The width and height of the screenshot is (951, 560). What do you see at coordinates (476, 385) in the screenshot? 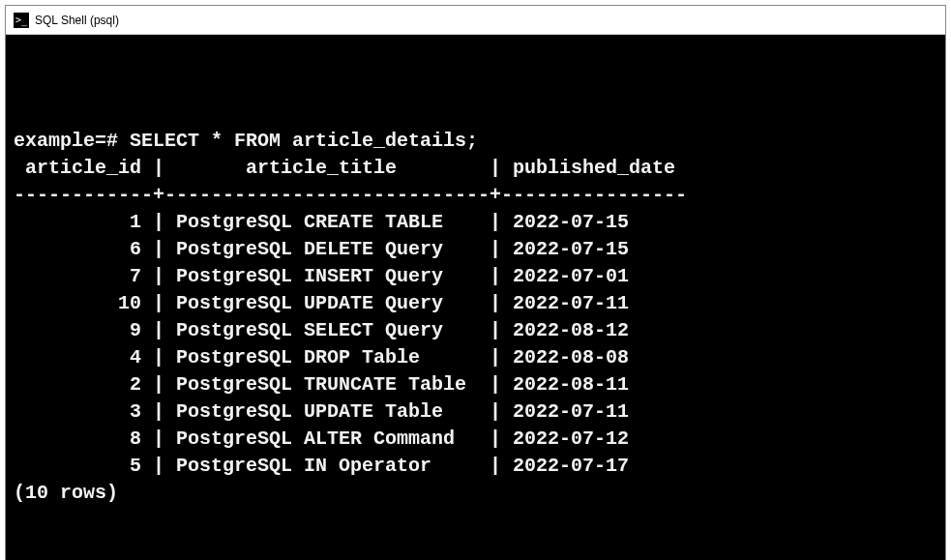
I see `terminal-line: 2 | PostgreSQL TRUNCATE Table | 2022-08-…` at bounding box center [476, 385].